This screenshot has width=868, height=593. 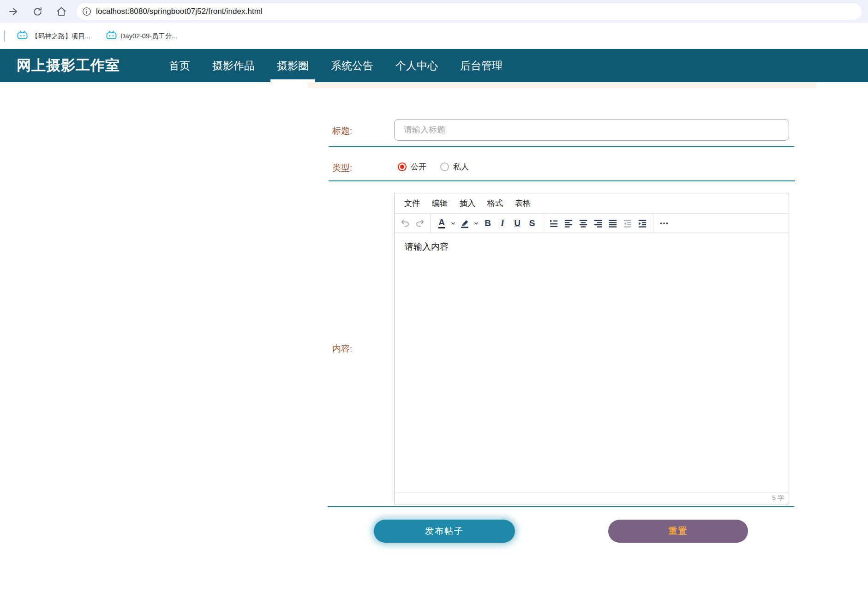 I want to click on radio-public-label: 公开, so click(x=419, y=167).